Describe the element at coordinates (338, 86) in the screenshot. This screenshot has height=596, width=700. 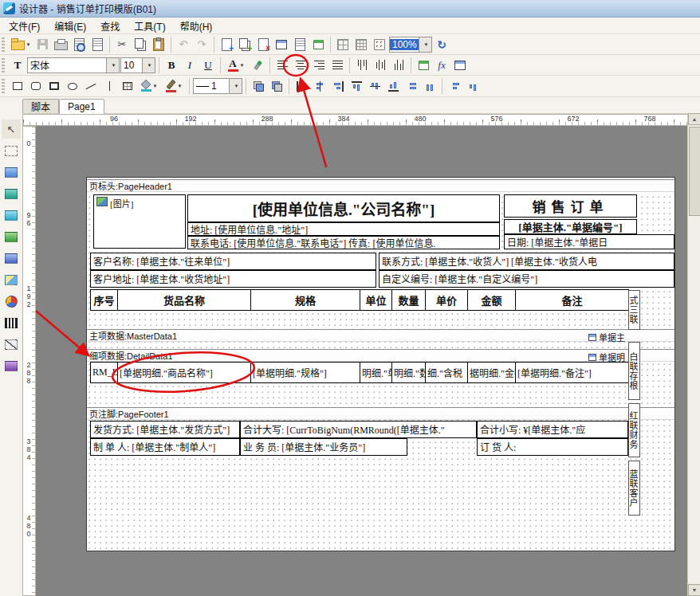
I see `align-rights-button` at that location.